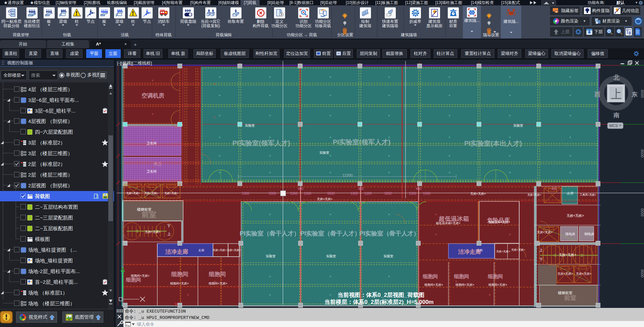 This screenshot has height=327, width=644. What do you see at coordinates (499, 222) in the screenshot?
I see `svg-text: 危险品库<无效>` at bounding box center [499, 222].